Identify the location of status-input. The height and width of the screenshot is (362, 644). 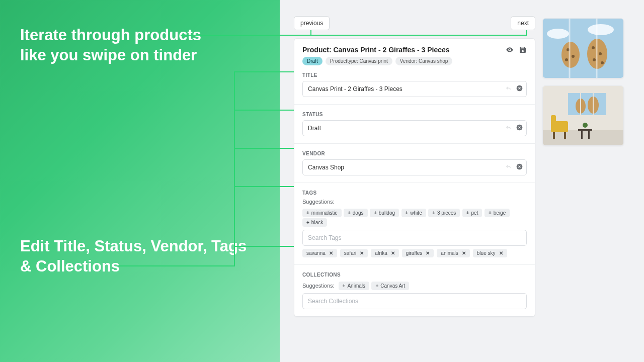
(415, 128).